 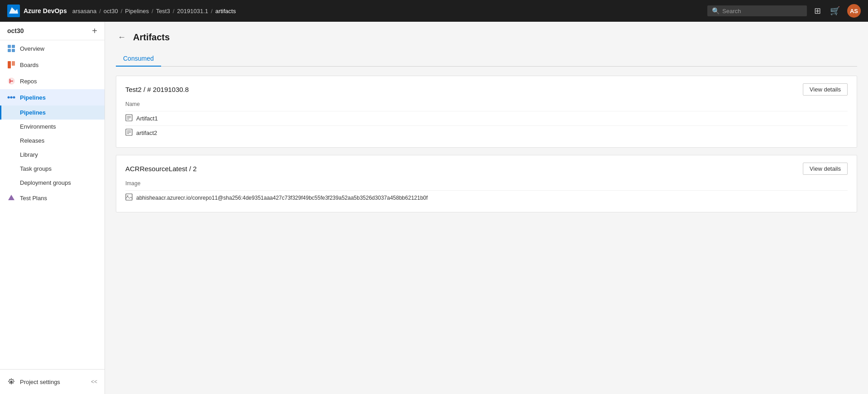 What do you see at coordinates (33, 112) in the screenshot?
I see `sidebar-sub-pipelines-label: Pipelines` at bounding box center [33, 112].